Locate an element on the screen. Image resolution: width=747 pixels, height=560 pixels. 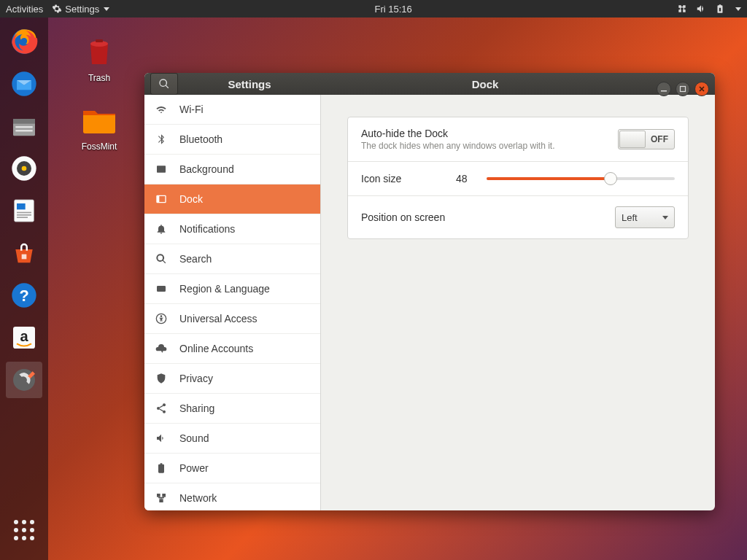
position-label: Position on screen is located at coordinates (403, 217).